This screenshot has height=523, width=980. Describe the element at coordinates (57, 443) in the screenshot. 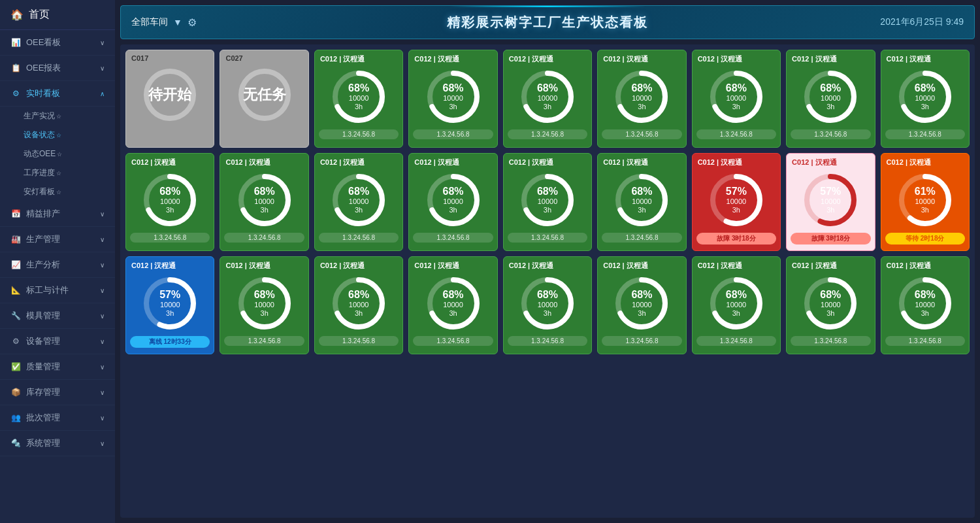

I see `sidebar-item-system: 🔩 系统管理 ∨` at that location.